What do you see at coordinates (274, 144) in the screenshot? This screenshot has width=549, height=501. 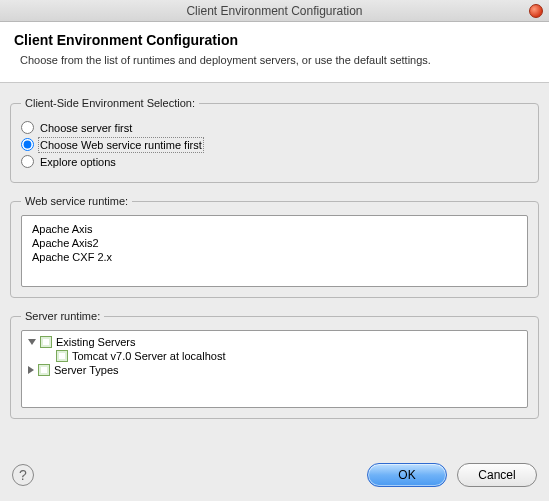 I see `radio-choose-runtime-first: Choose Web service runtime first` at bounding box center [274, 144].